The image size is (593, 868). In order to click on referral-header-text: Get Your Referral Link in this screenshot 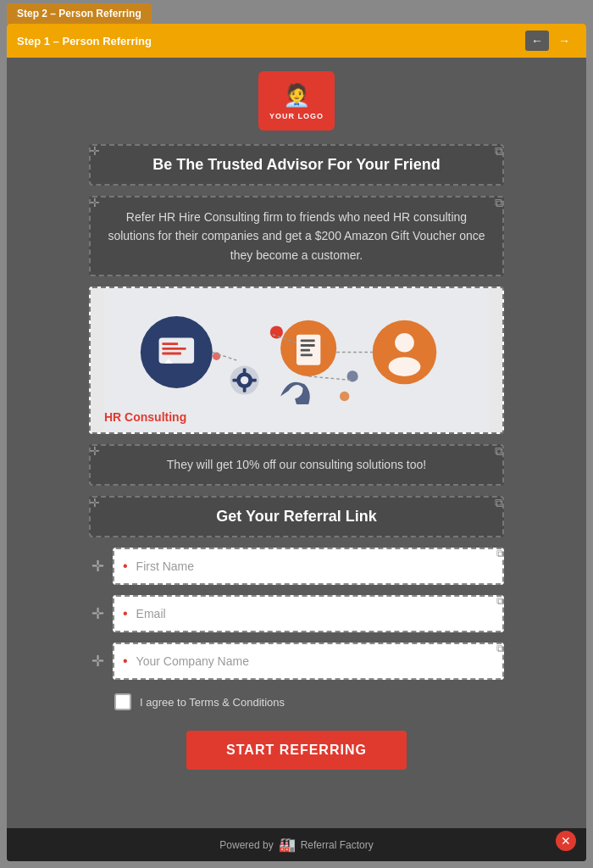, I will do `click(296, 517)`.